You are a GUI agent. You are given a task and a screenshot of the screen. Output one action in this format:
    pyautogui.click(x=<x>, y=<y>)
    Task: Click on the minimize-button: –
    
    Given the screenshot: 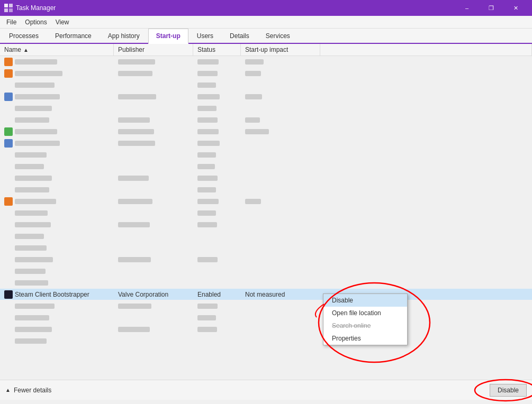 What is the action you would take?
    pyautogui.click(x=467, y=8)
    